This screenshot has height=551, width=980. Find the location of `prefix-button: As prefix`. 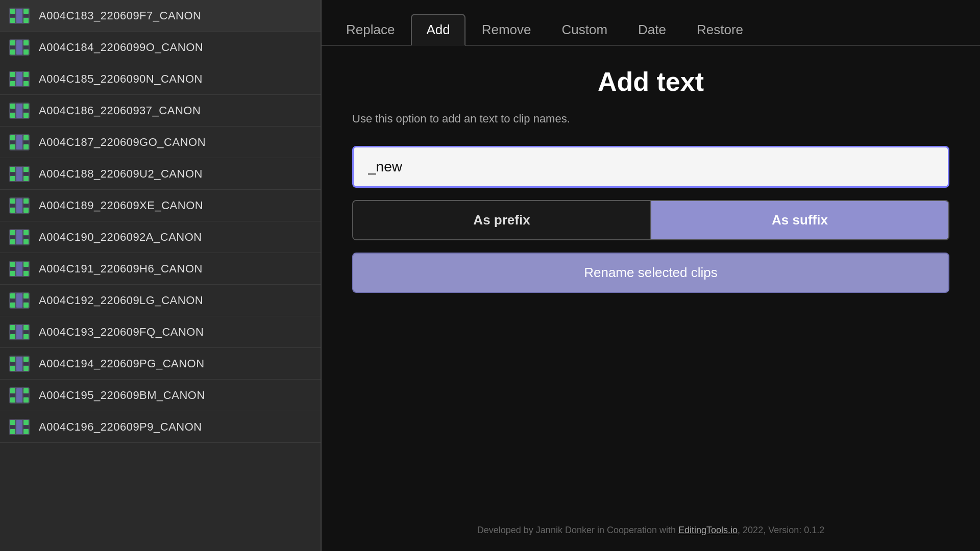

prefix-button: As prefix is located at coordinates (502, 220).